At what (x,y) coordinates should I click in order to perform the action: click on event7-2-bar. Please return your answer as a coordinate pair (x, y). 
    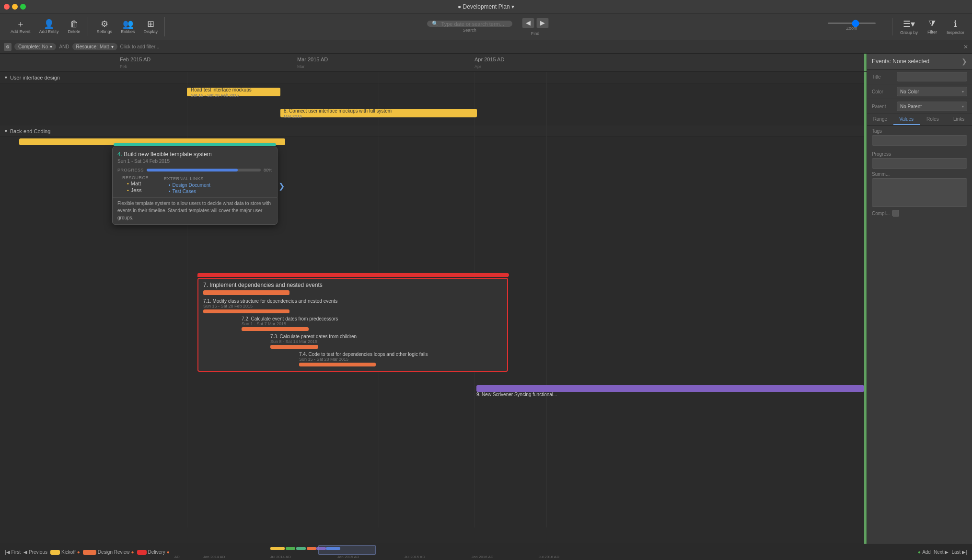
    Looking at the image, I should click on (275, 329).